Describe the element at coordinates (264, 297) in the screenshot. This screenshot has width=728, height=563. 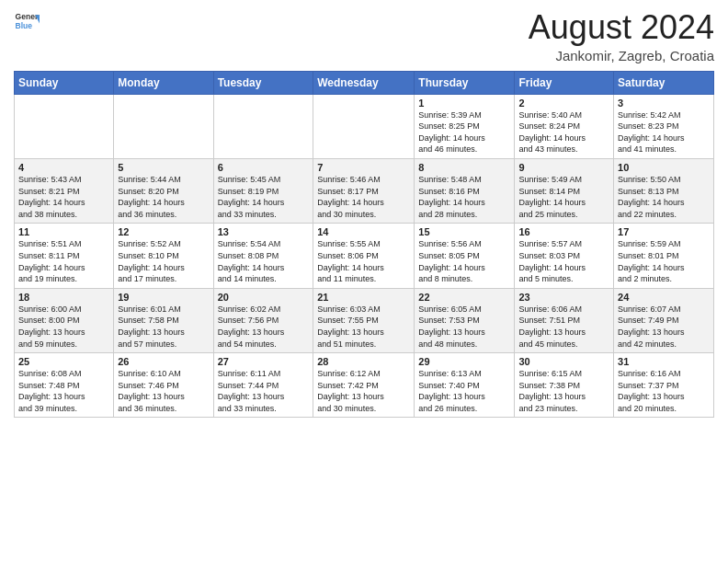
I see `day-number: 20` at that location.